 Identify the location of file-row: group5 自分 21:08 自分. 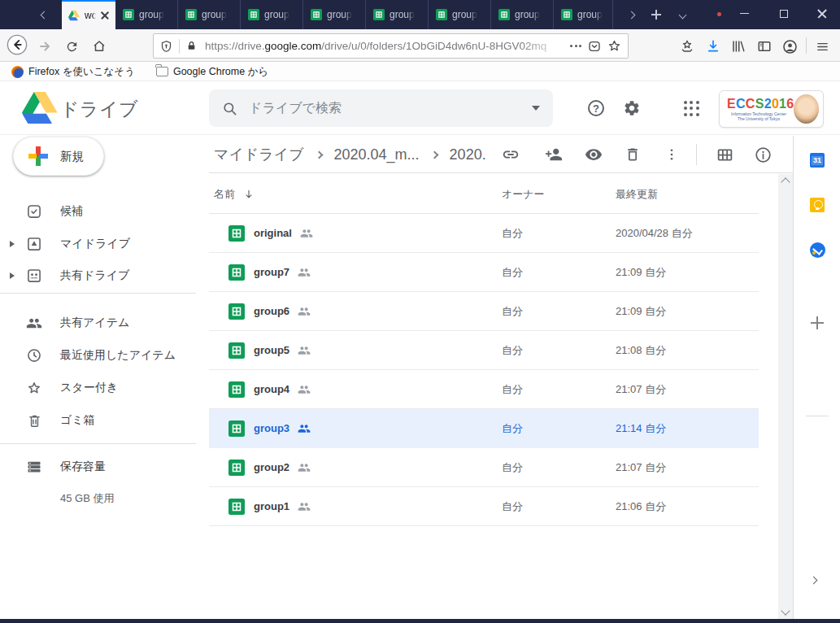
(484, 351).